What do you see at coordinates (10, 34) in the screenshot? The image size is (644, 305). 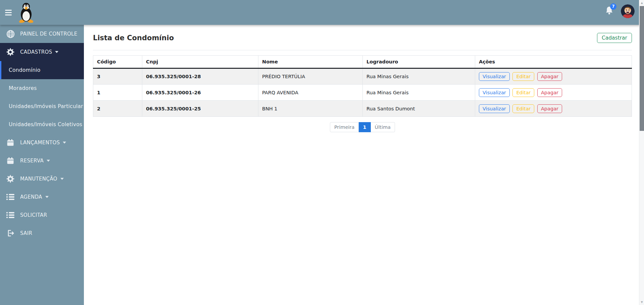 I see `globe-icon` at bounding box center [10, 34].